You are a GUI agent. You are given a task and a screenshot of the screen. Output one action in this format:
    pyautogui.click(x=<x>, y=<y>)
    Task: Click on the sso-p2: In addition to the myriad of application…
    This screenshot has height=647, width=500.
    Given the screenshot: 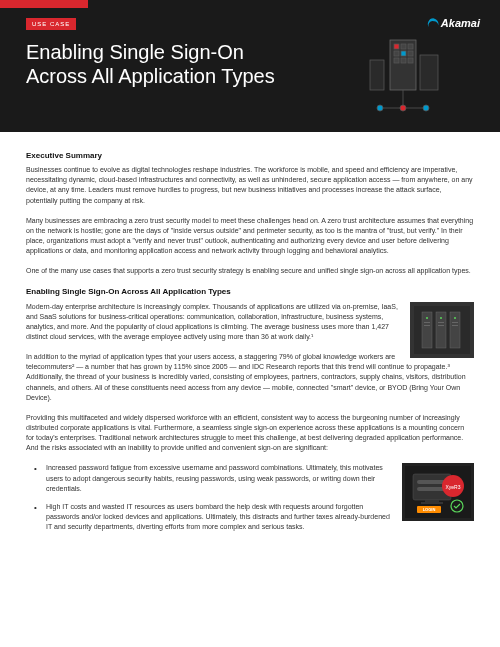 What is the action you would take?
    pyautogui.click(x=250, y=378)
    